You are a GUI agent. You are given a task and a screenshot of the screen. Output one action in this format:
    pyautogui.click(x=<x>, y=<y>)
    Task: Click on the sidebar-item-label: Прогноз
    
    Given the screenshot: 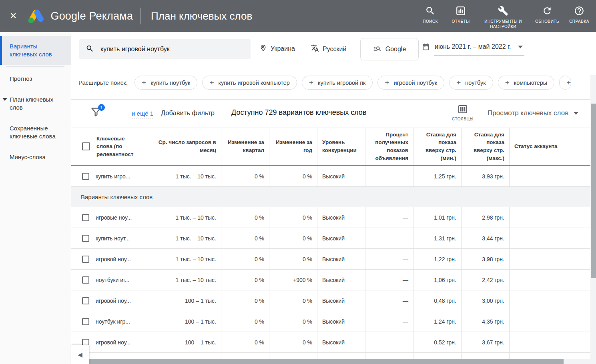 What is the action you would take?
    pyautogui.click(x=21, y=78)
    